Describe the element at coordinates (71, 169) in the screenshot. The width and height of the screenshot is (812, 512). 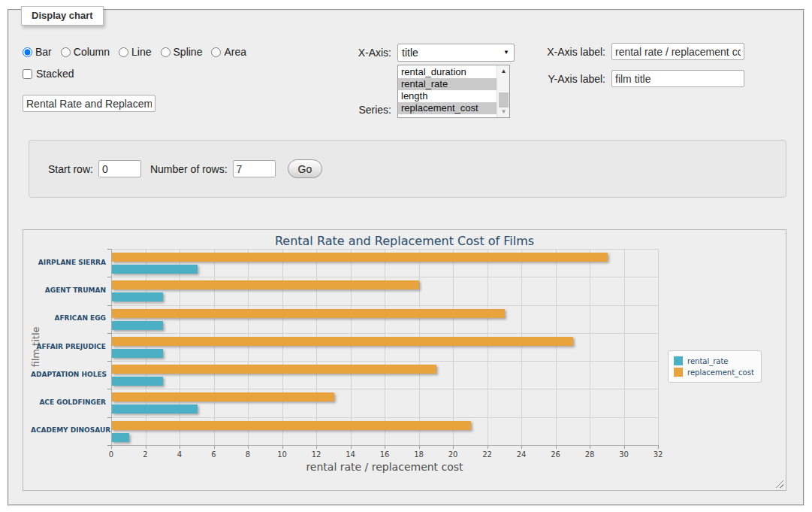
I see `start-row-label: Start row:` at that location.